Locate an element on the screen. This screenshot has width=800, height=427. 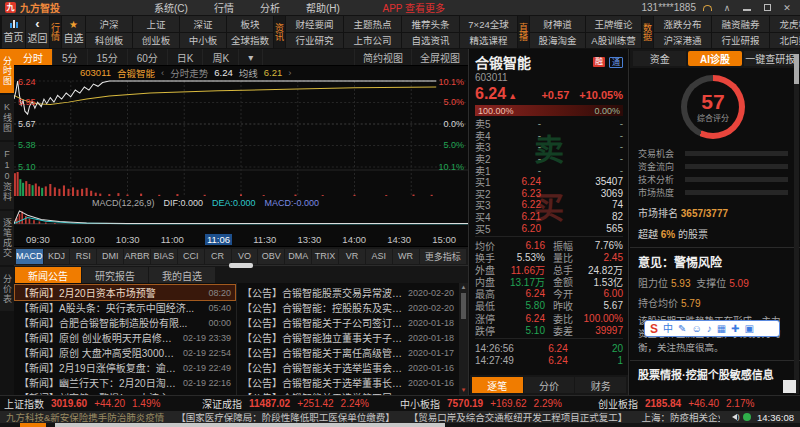
taskbar-app-indicator is located at coordinates (33, 425).